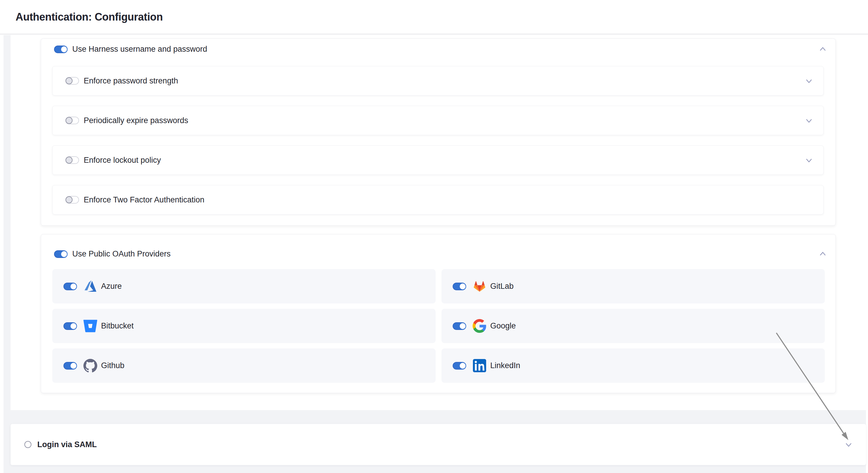  I want to click on provider-label: LinkedIn, so click(505, 366).